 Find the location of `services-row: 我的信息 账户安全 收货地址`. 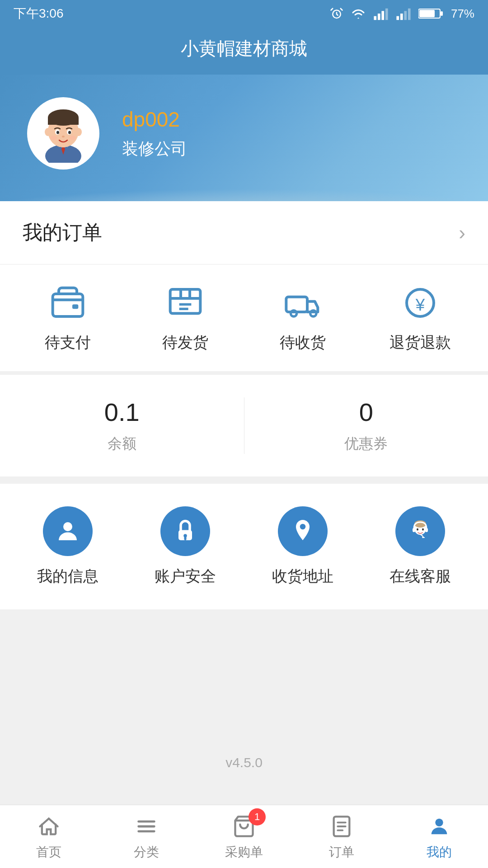

services-row: 我的信息 账户安全 收货地址 is located at coordinates (244, 547).